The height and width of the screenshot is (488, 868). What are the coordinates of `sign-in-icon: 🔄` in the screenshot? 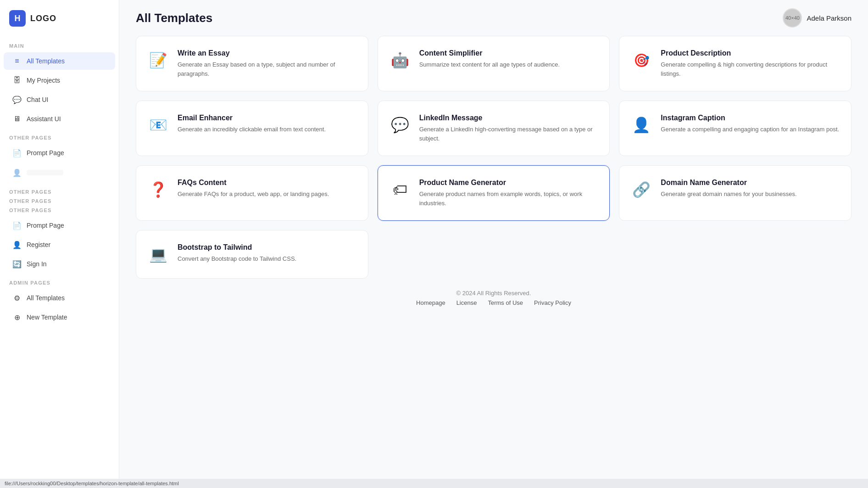 It's located at (17, 264).